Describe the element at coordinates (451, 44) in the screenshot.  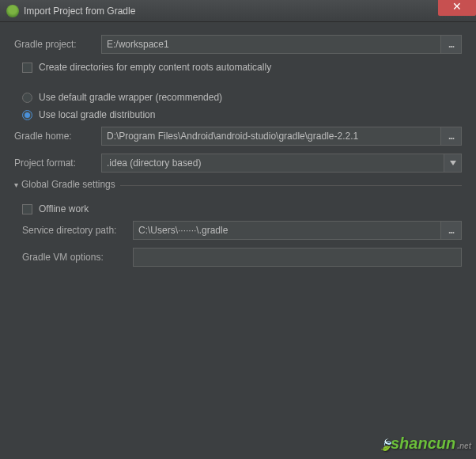
I see `gradle-project-browse-button: ...` at that location.